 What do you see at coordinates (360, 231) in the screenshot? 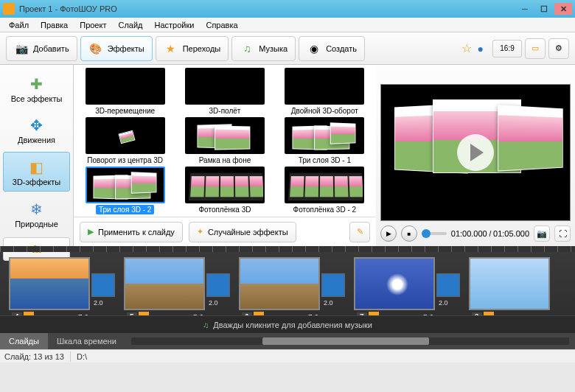
I see `brush-icon: ✎` at bounding box center [360, 231].